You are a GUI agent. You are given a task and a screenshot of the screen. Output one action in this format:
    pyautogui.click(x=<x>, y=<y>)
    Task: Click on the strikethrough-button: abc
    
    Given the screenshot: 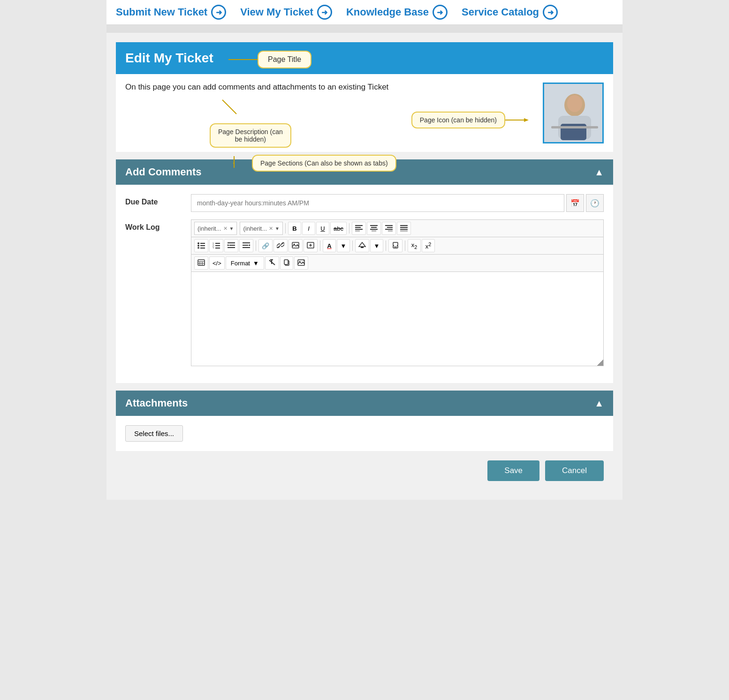 What is the action you would take?
    pyautogui.click(x=339, y=228)
    